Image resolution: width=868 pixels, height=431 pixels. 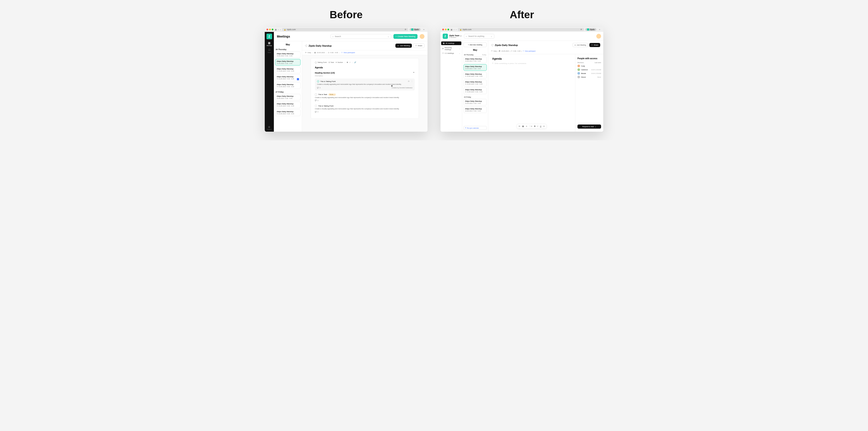 What do you see at coordinates (284, 36) in the screenshot?
I see `page-title: Meetings` at bounding box center [284, 36].